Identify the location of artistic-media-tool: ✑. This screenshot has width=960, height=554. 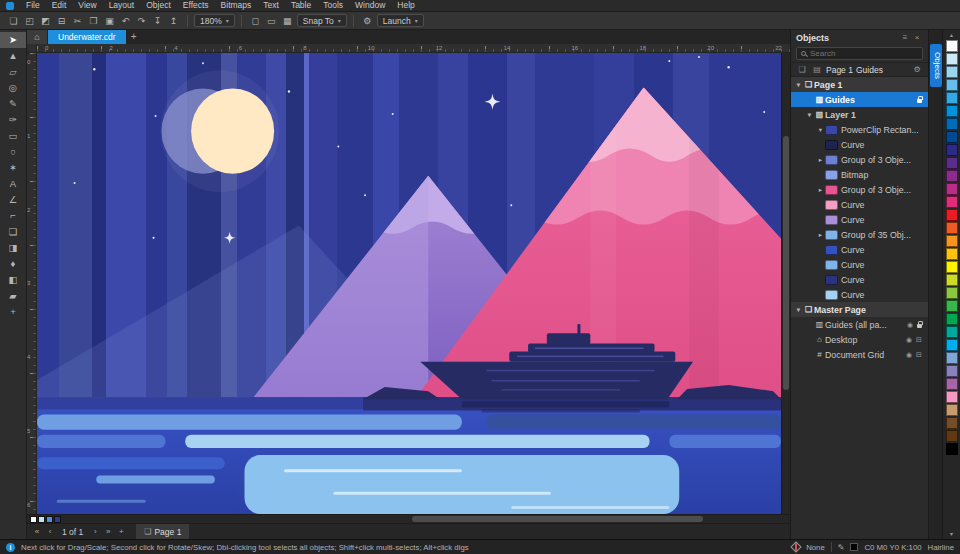
(13, 120).